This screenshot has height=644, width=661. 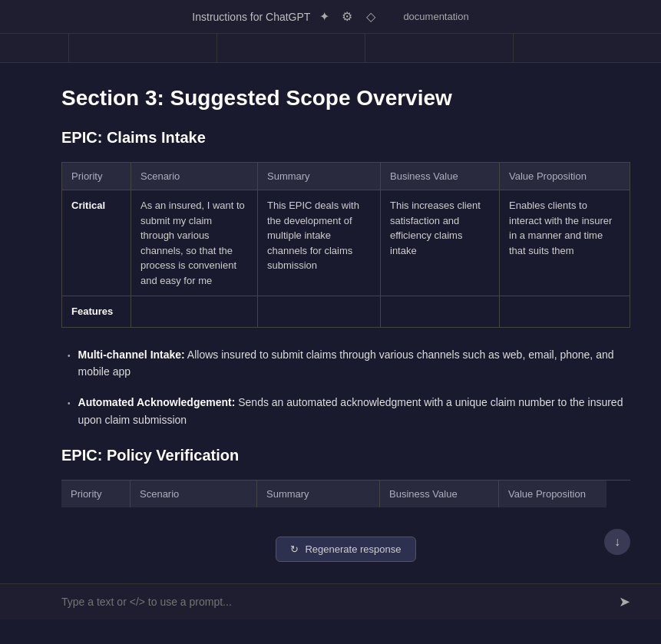 I want to click on partial-col-priority: Priority, so click(x=96, y=494).